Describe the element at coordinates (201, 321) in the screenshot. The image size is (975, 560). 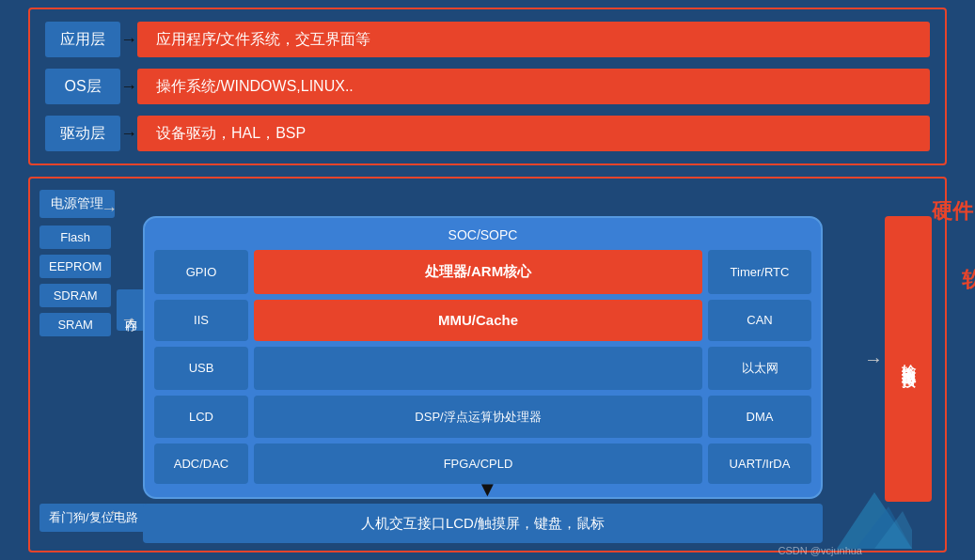
I see `iis-cell: IIS` at that location.